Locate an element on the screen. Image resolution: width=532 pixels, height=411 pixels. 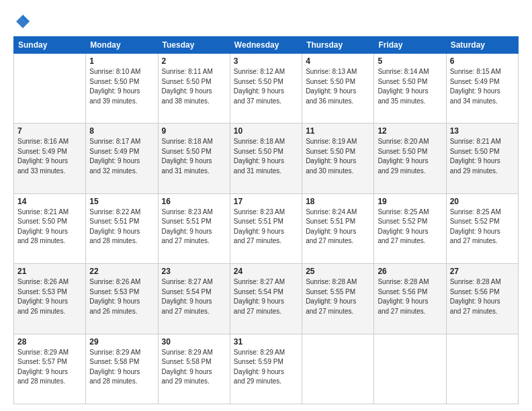
day-number: 5 is located at coordinates (410, 61).